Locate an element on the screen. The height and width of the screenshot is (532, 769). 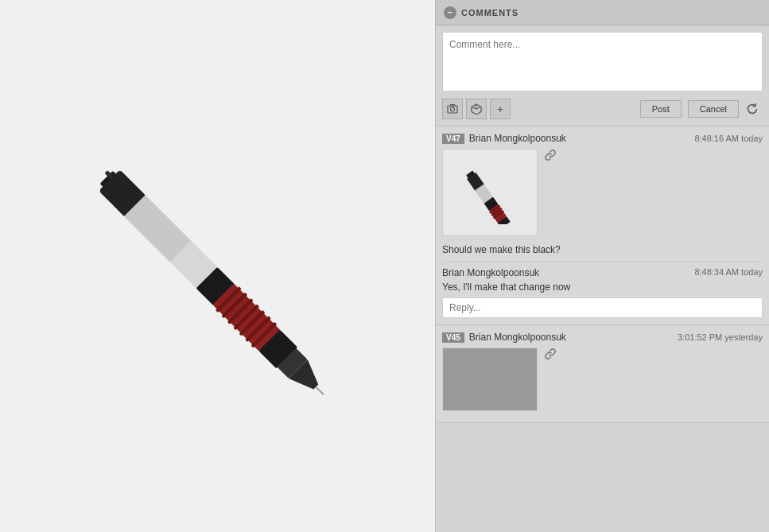
post-button: Post is located at coordinates (661, 109).